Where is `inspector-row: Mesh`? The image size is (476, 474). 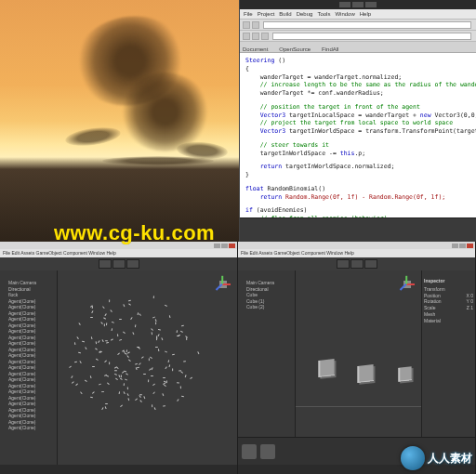
inspector-row: Mesh is located at coordinates (448, 314).